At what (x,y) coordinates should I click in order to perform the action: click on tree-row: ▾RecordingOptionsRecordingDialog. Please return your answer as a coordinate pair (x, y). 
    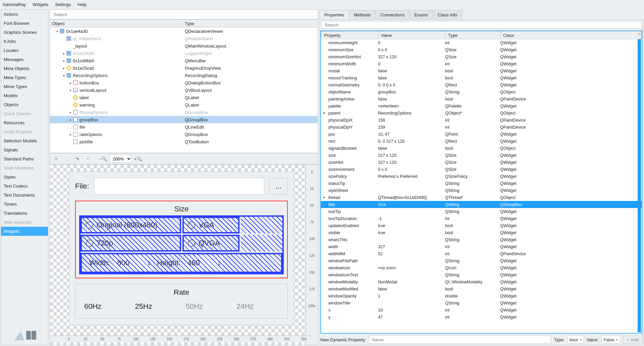
    Looking at the image, I should click on (184, 75).